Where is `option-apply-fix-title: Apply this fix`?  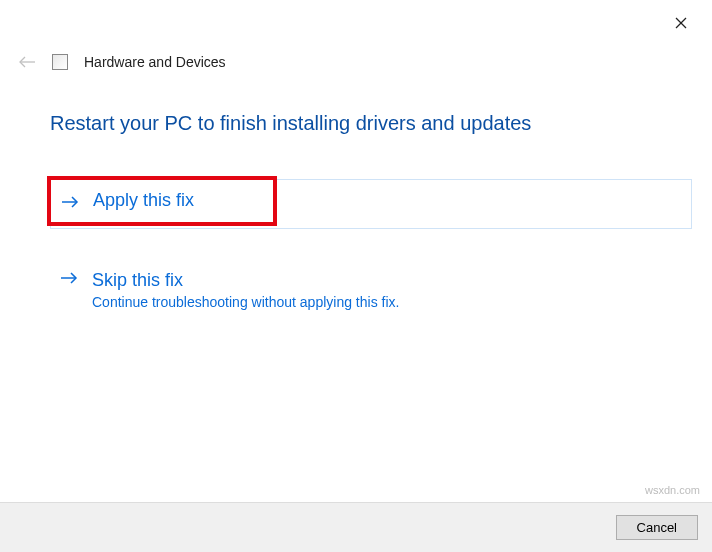
option-apply-fix-title: Apply this fix is located at coordinates (144, 200).